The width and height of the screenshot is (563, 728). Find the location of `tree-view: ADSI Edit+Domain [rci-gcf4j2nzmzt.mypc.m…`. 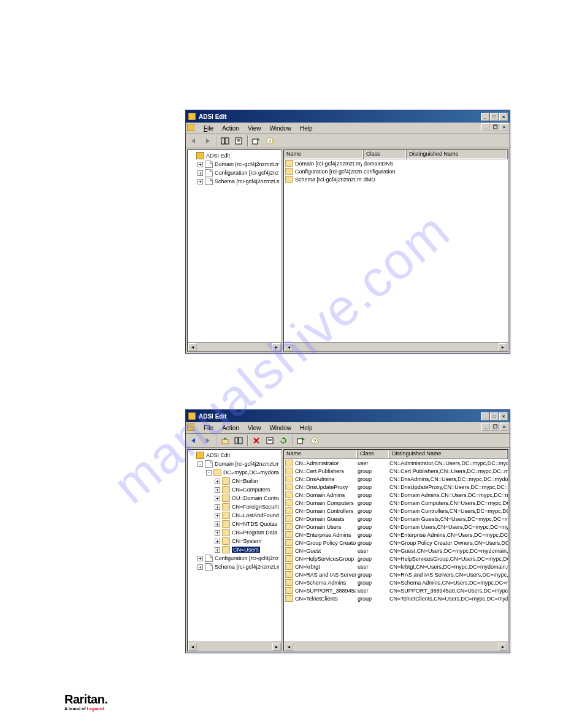

tree-view: ADSI Edit+Domain [rci-gcf4j2nzmzt.mypc.m… is located at coordinates (234, 246).